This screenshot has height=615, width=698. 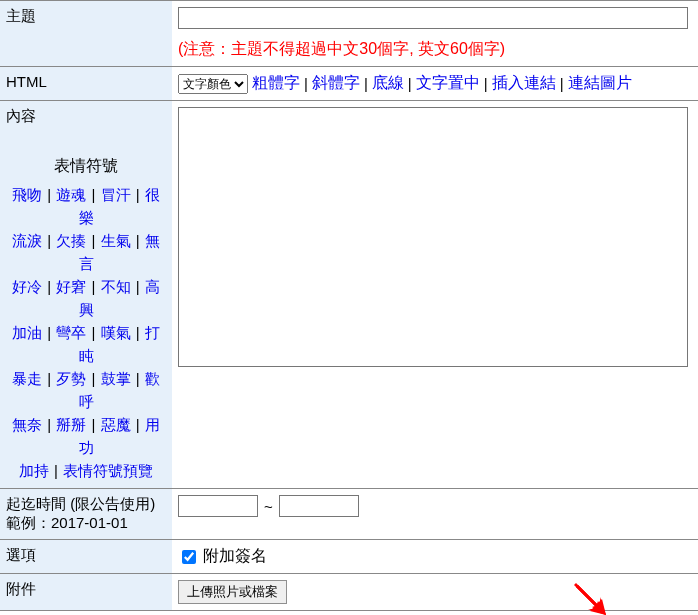 What do you see at coordinates (232, 592) in the screenshot?
I see `upload-button: 上傳照片或檔案` at bounding box center [232, 592].